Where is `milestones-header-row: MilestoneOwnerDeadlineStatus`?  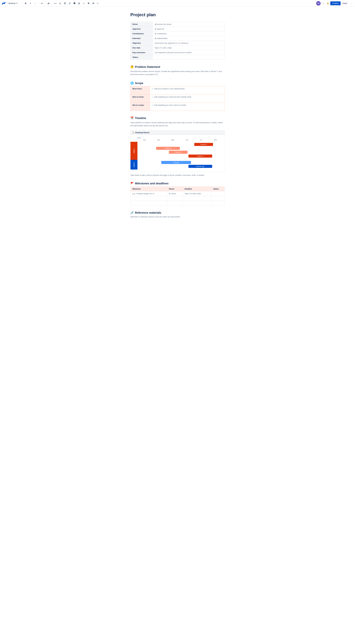 milestones-header-row: MilestoneOwnerDeadlineStatus is located at coordinates (177, 189).